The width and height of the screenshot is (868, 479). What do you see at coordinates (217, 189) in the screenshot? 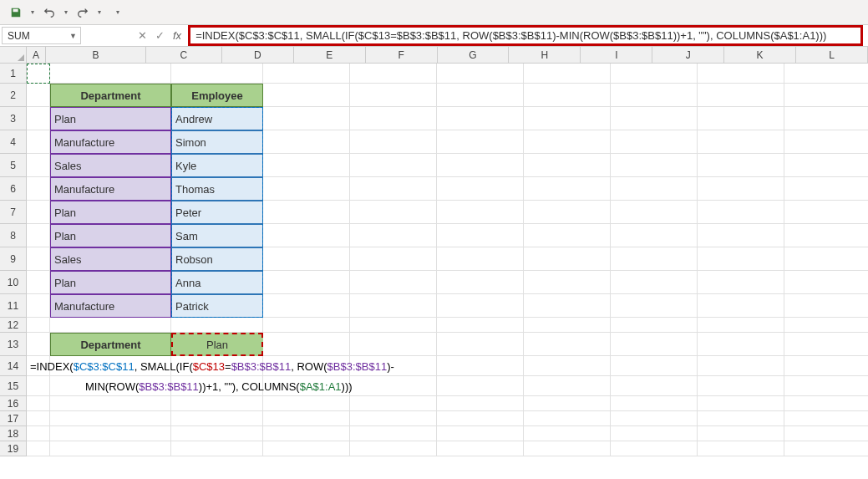
I see `emp-cell: Thomas` at bounding box center [217, 189].